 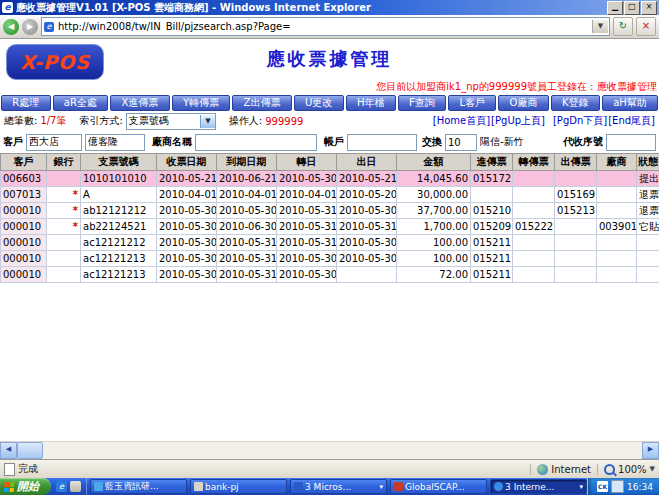 I want to click on menu-button-year-file: H年檔, so click(x=371, y=103).